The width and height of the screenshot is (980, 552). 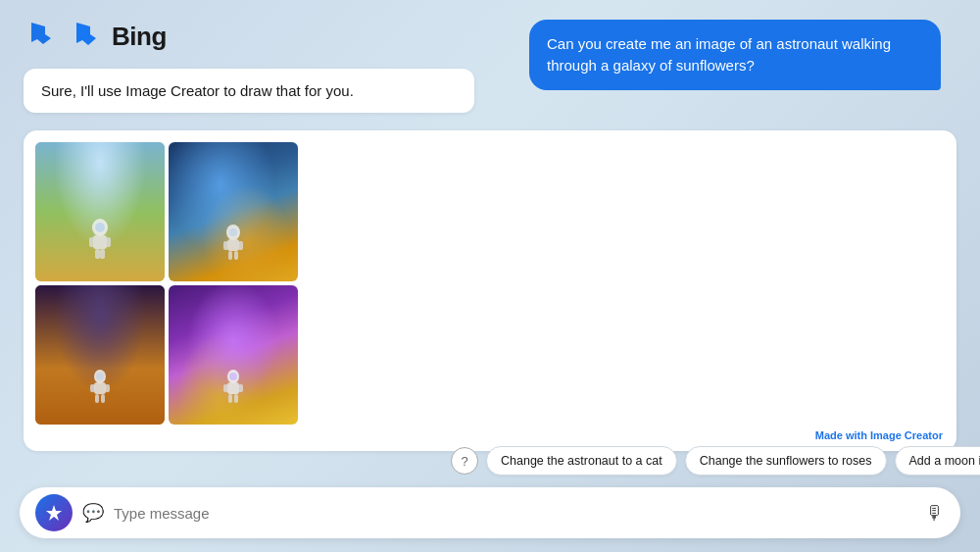 What do you see at coordinates (465, 461) in the screenshot?
I see `help-label: ?` at bounding box center [465, 461].